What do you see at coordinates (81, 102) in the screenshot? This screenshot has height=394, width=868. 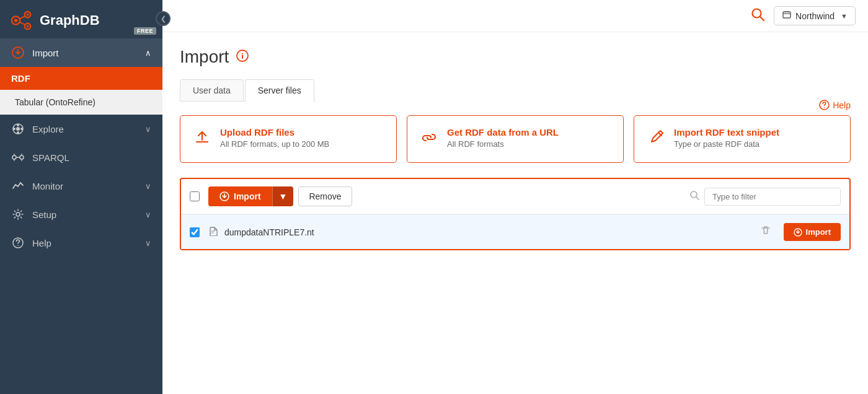 I see `sidebar-item-tabular: Tabular (OntoRefine)` at bounding box center [81, 102].